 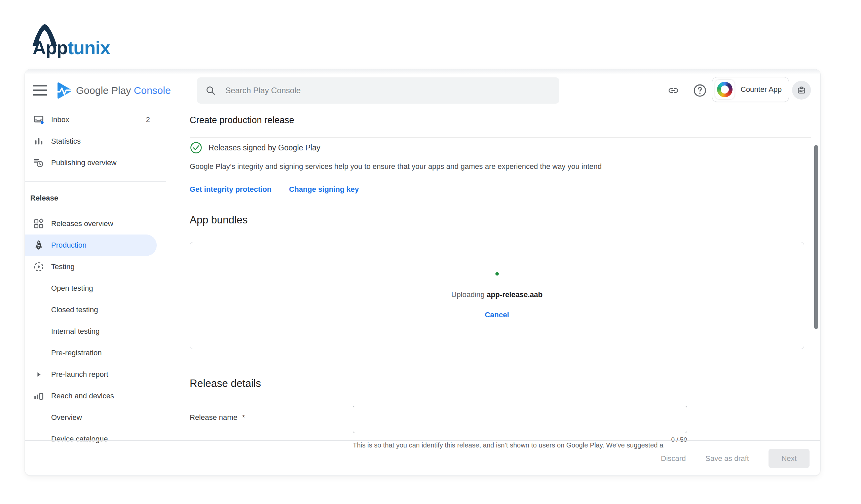 What do you see at coordinates (71, 48) in the screenshot?
I see `apptunix-wordmark: Apptunix` at bounding box center [71, 48].